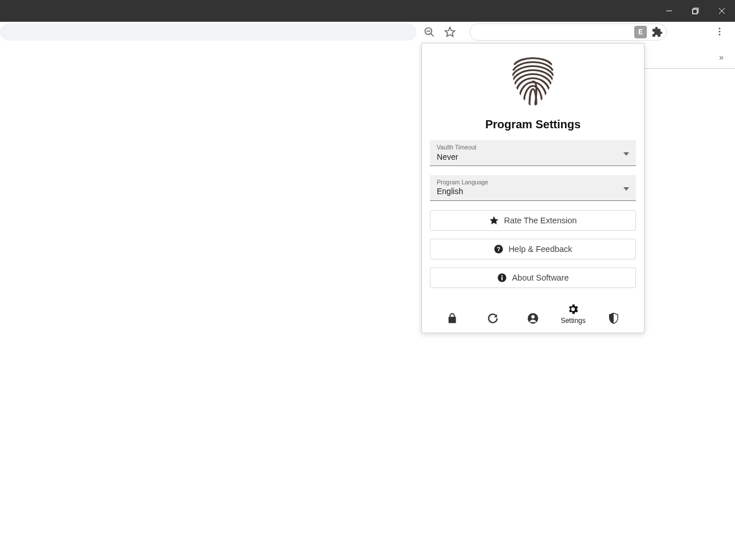  What do you see at coordinates (499, 249) in the screenshot?
I see `help-icon: ?` at bounding box center [499, 249].